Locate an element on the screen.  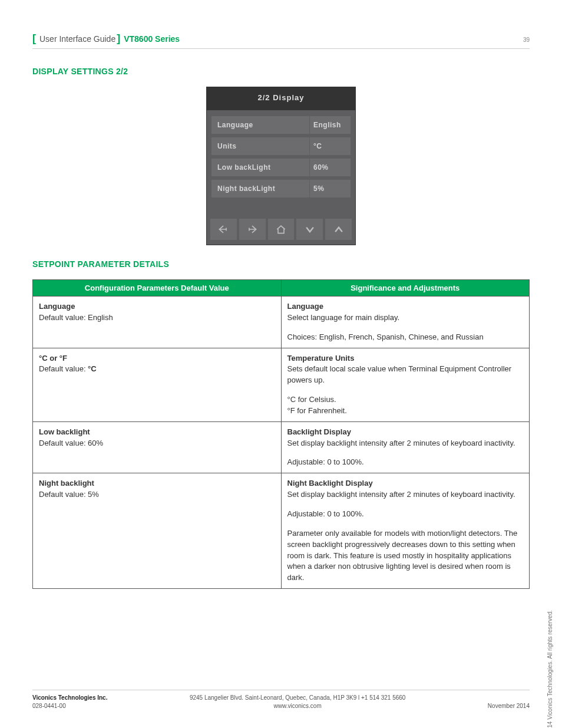
page-number: 39 is located at coordinates (527, 40).